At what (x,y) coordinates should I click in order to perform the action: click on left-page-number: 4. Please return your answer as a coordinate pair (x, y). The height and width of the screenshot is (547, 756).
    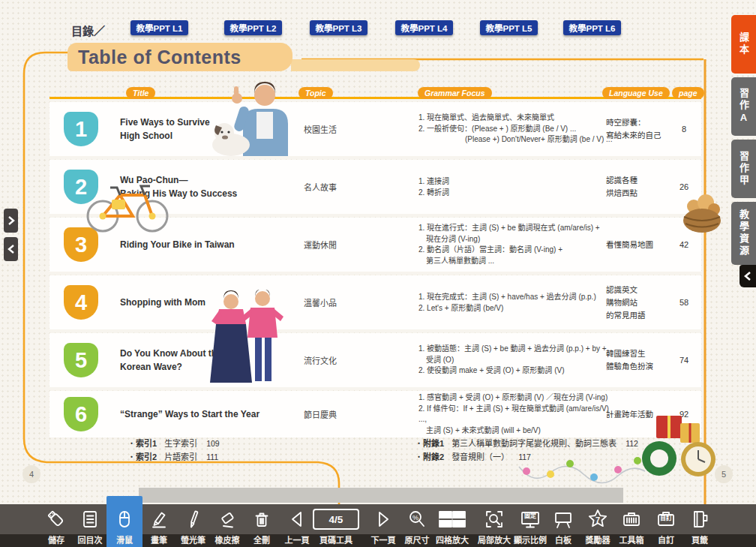
    Looking at the image, I should click on (32, 474).